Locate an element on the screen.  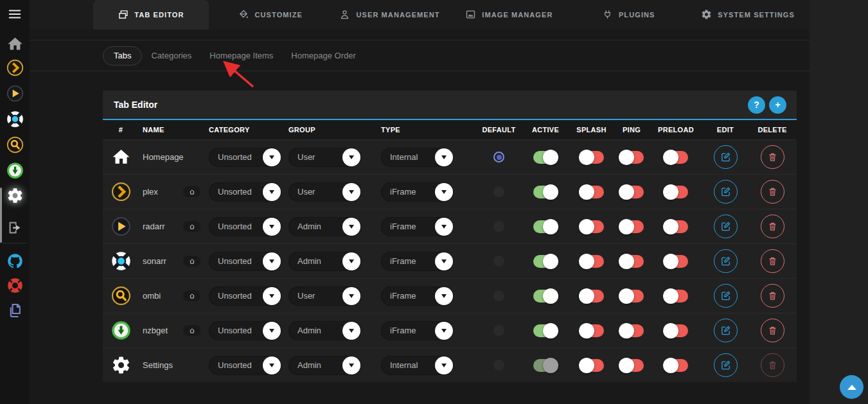
group-value: User is located at coordinates (306, 295).